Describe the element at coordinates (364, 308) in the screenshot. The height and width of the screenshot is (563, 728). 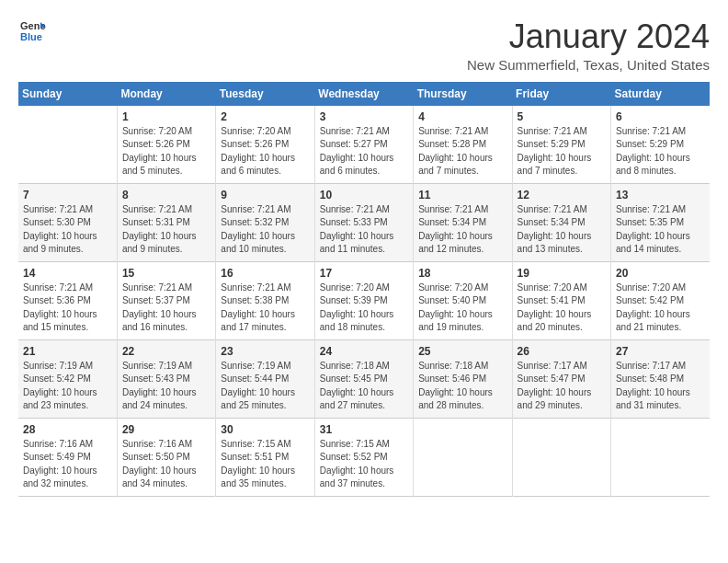
I see `day-info: Sunrise: 7:20 AMSunset: 5:39 PMDaylight:…` at that location.